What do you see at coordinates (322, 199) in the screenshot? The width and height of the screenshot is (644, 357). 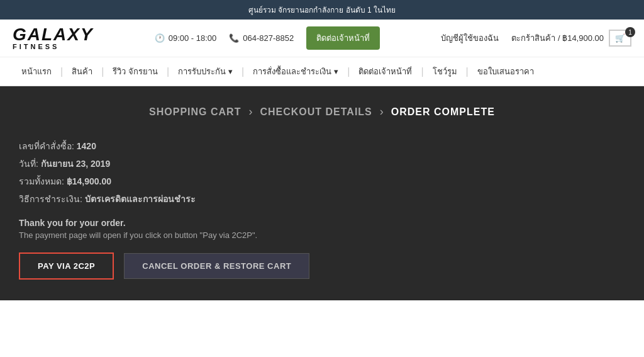 I see `order-payment-row: วิธีการชำระเงิน: บัตรเครดิตและการผ่อนชำร…` at bounding box center [322, 199].